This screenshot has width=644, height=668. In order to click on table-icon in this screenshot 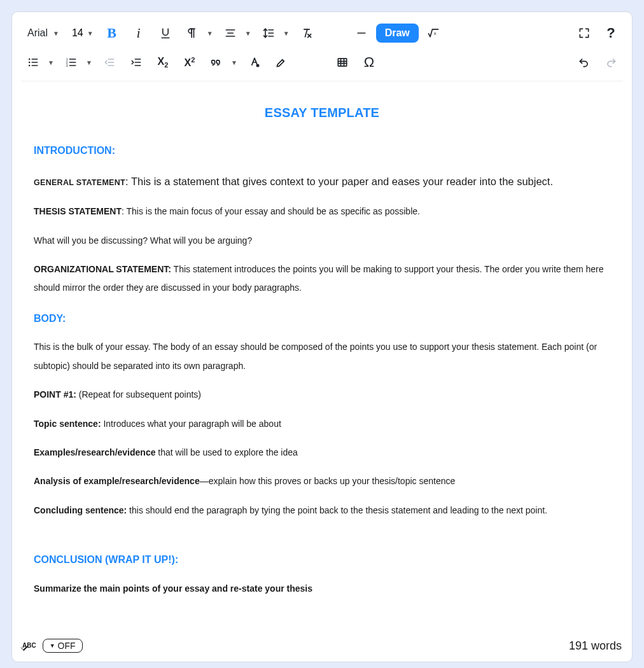, I will do `click(342, 62)`.